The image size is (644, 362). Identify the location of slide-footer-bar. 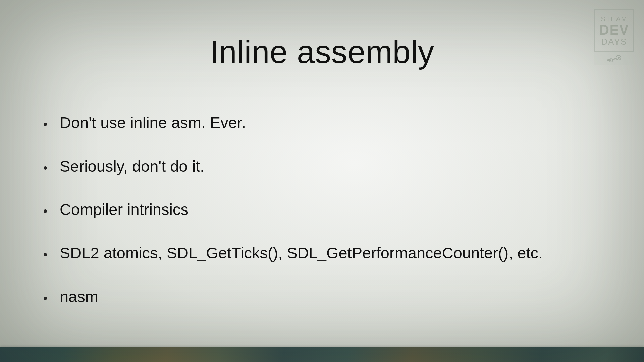
(322, 354).